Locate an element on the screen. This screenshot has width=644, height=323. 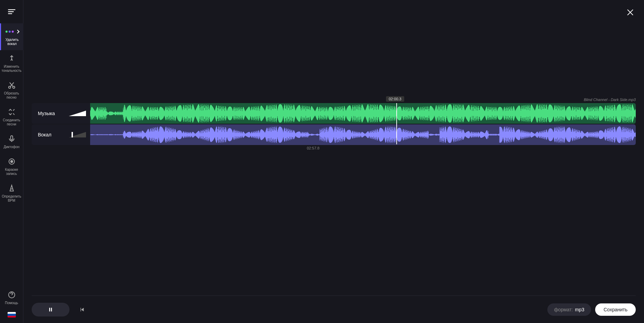
duration-label: 02:57.8 is located at coordinates (313, 148).